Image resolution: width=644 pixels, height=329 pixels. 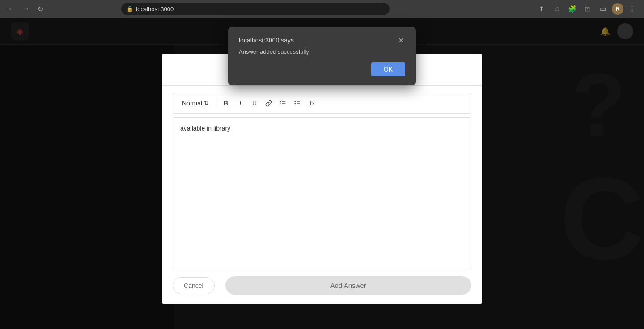 I want to click on italic-button: I, so click(x=240, y=103).